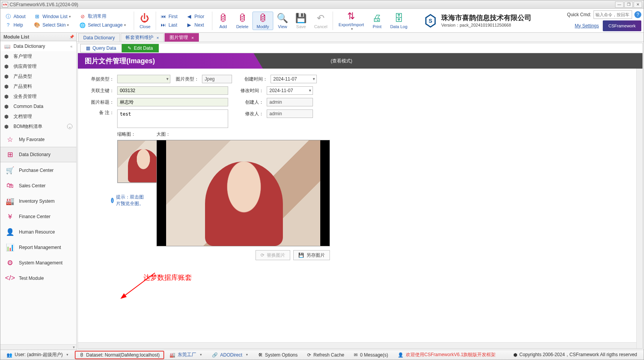 The height and width of the screenshot is (360, 644). Describe the element at coordinates (119, 355) in the screenshot. I see `sb-dataset: 🛢Dataset: Normal(DaMeng:localhost)` at that location.